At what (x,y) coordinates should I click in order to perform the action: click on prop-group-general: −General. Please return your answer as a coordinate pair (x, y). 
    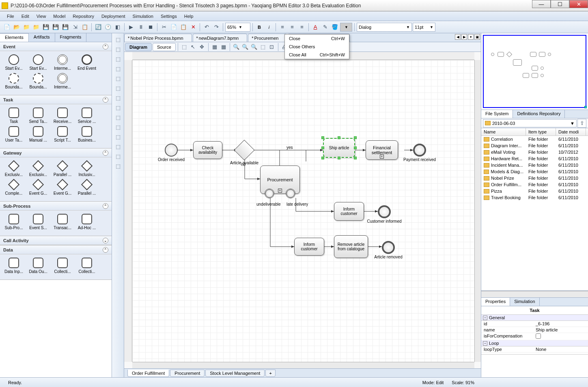
    Looking at the image, I should click on (535, 318).